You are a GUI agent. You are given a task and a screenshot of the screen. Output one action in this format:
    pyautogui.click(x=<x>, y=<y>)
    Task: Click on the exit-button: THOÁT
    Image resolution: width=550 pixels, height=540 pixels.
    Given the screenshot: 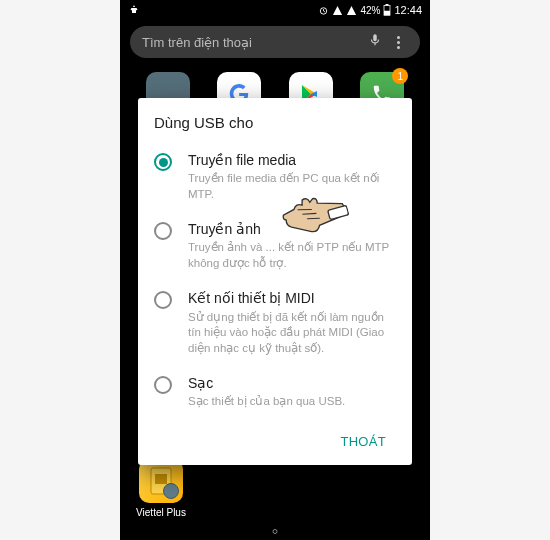 What is the action you would take?
    pyautogui.click(x=363, y=442)
    